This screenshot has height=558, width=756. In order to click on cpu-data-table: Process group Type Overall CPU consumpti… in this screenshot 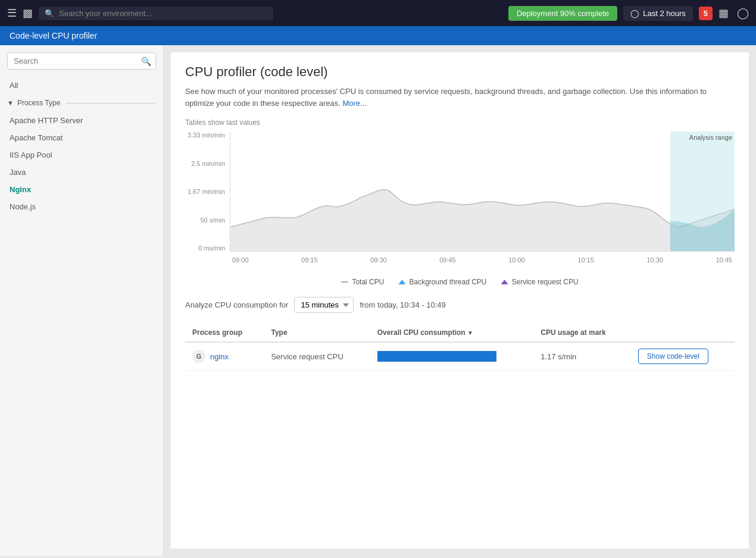, I will do `click(460, 347)`.